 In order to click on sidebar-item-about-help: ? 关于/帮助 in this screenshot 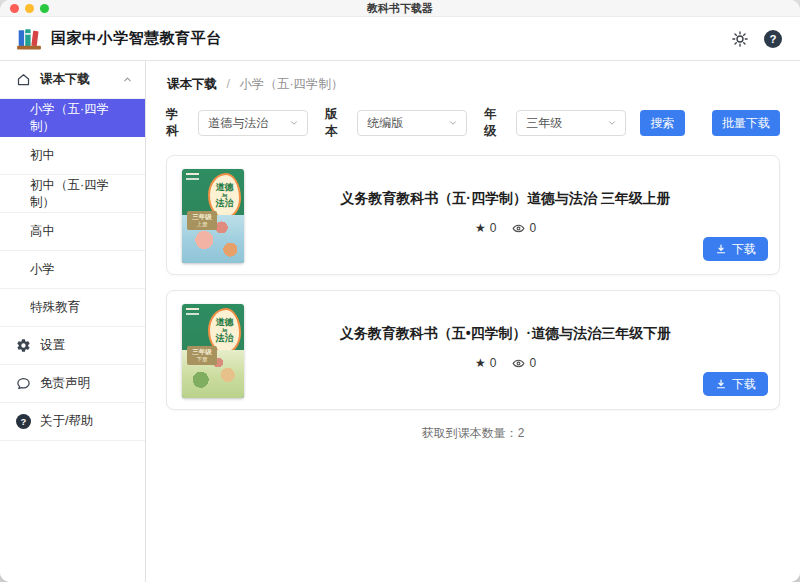, I will do `click(72, 422)`.